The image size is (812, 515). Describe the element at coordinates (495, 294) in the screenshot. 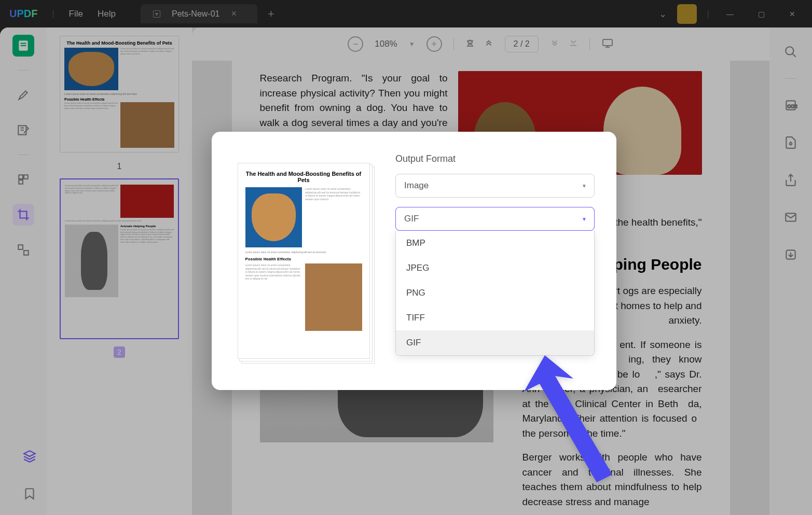

I see `image-type-dropdown: BMP JPEG PNG TIFF GIF` at that location.